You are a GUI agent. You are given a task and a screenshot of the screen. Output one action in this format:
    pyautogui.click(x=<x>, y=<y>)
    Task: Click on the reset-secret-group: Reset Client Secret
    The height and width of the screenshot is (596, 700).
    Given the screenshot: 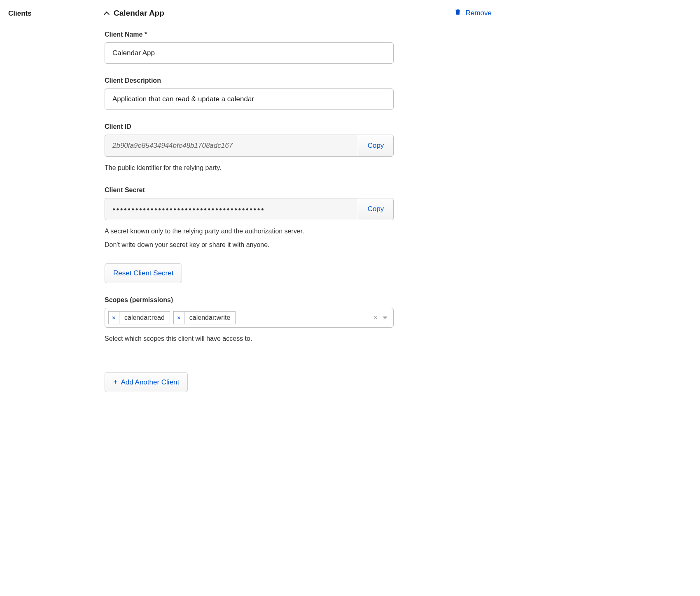 What is the action you would take?
    pyautogui.click(x=249, y=273)
    